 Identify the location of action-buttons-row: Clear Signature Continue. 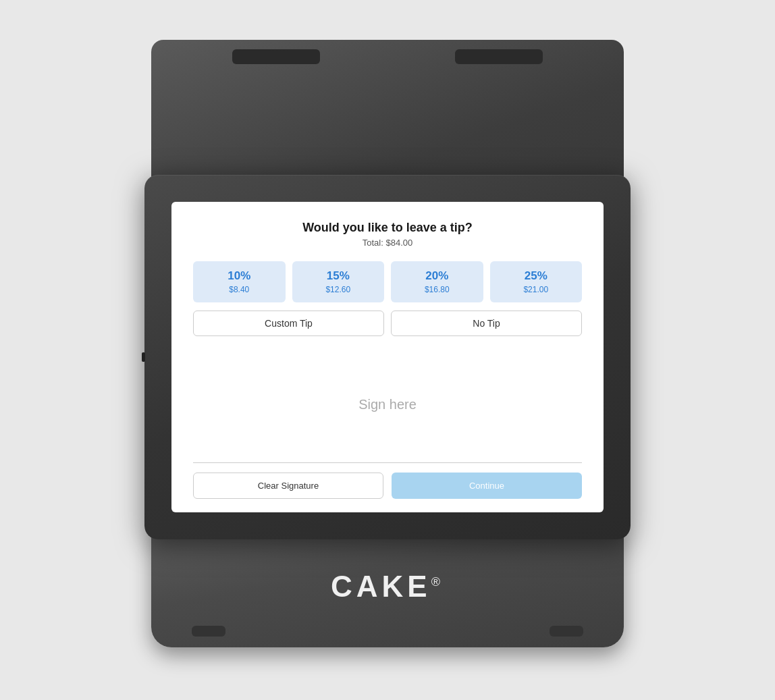
(387, 486).